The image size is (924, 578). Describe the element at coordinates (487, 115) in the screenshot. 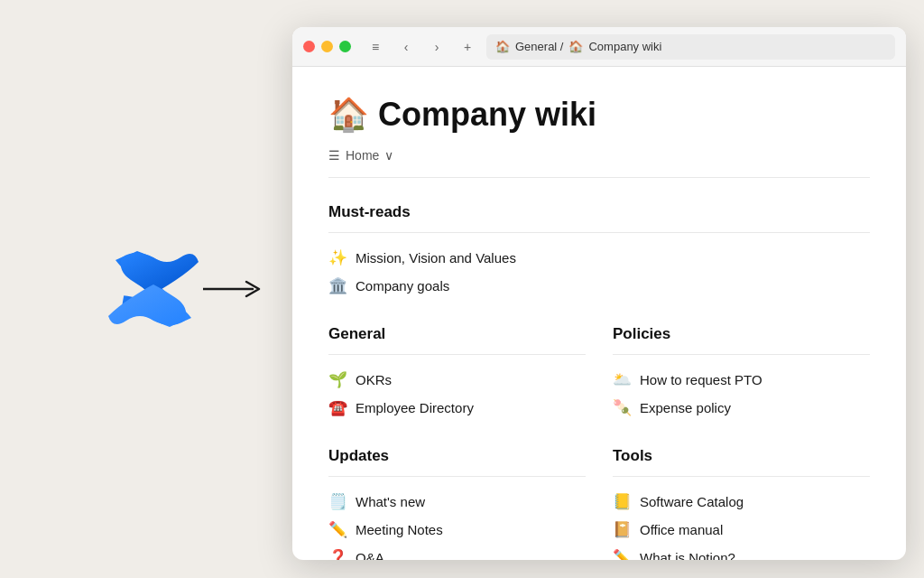

I see `page-title-text: Company wiki` at that location.